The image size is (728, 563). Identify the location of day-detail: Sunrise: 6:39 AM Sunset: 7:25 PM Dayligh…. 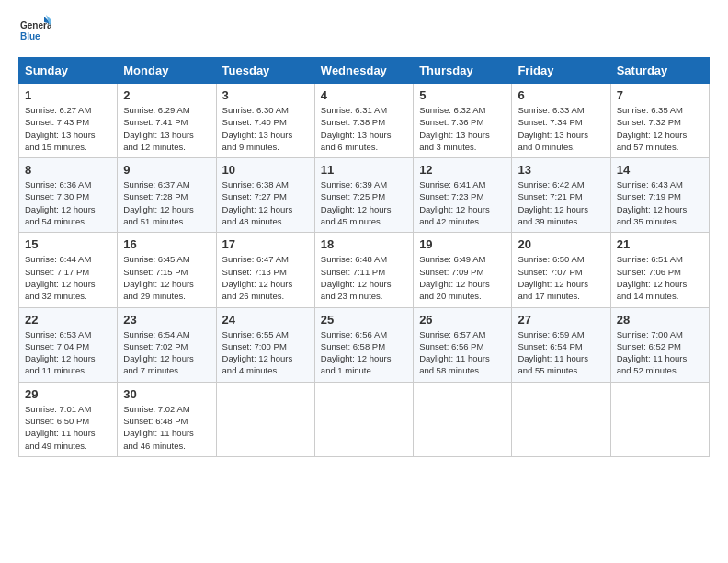
(364, 202).